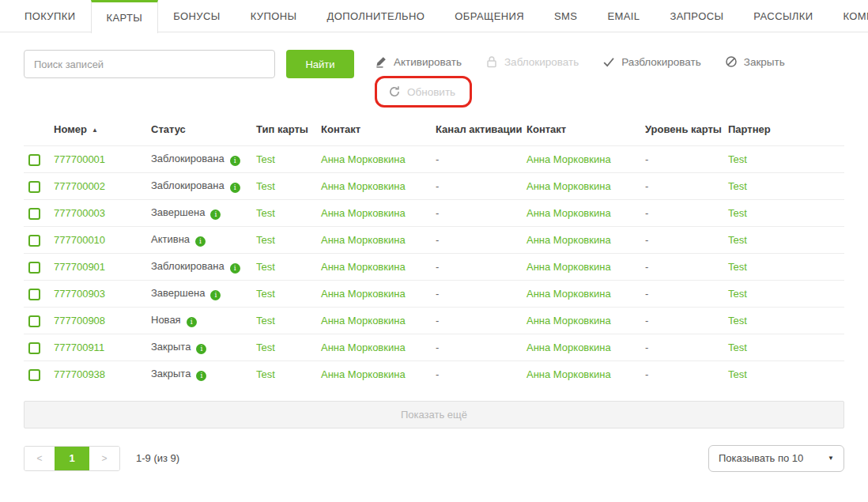  Describe the element at coordinates (51, 16) in the screenshot. I see `tab: ПОКУПКИ` at that location.